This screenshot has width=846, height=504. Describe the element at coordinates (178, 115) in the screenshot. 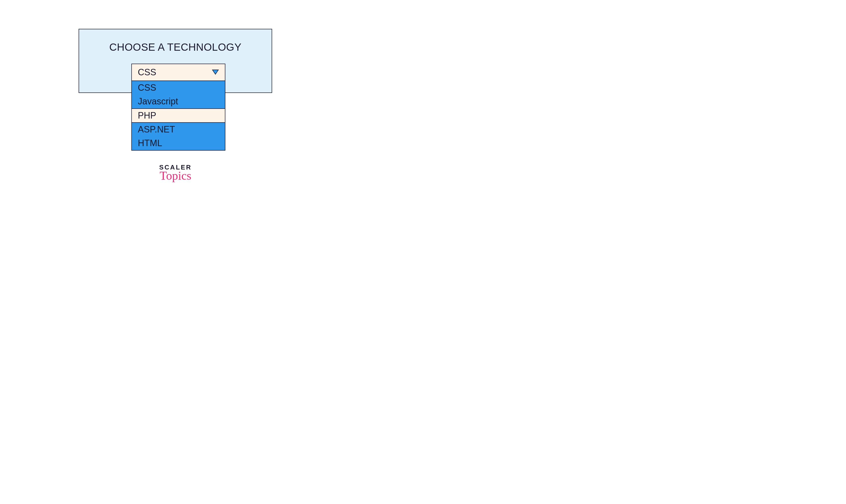

I see `dropdown-option-php: PHP` at that location.